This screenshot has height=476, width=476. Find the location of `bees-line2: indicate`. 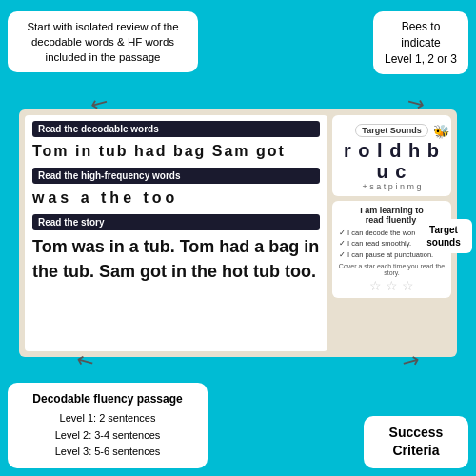

bees-line2: indicate is located at coordinates (421, 43).